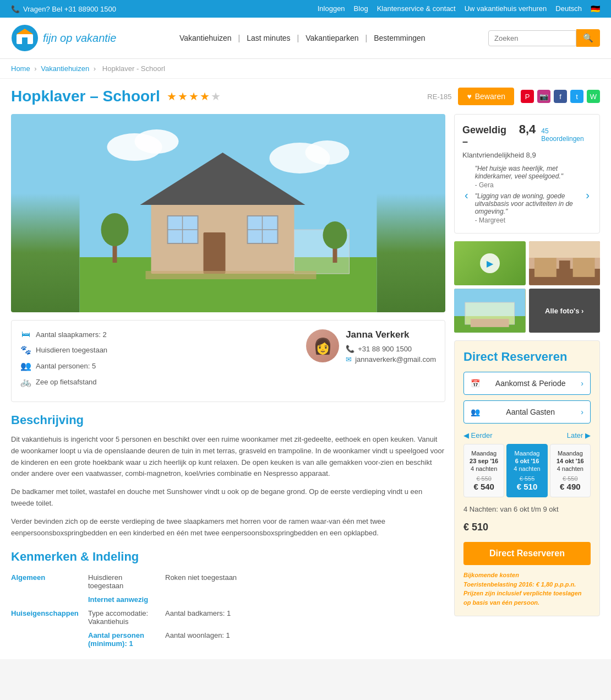  Describe the element at coordinates (228, 528) in the screenshot. I see `description-para-3: Verder bevinden zich op de eerste verdie…` at that location.